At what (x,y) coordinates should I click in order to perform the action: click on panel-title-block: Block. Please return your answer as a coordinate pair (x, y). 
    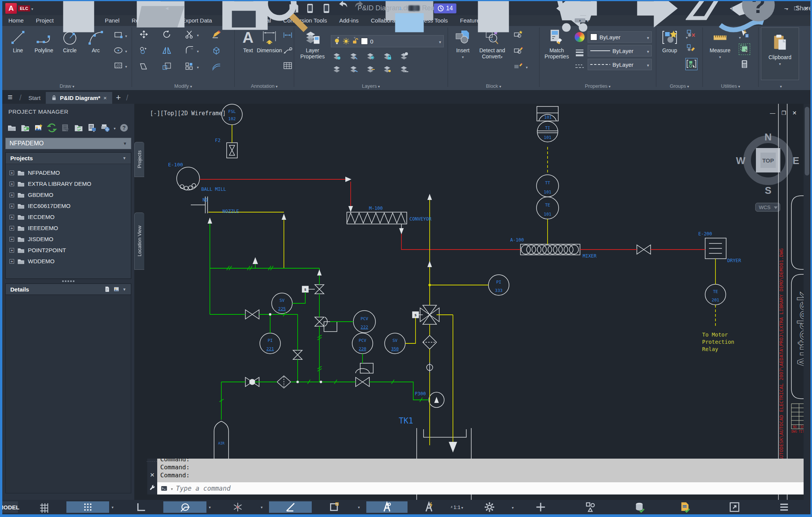
    Looking at the image, I should click on (494, 86).